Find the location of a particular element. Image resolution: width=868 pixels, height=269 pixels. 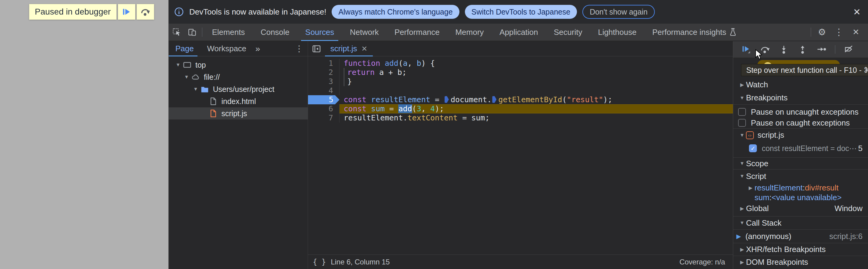

code-token: resultElement. is located at coordinates (376, 118).